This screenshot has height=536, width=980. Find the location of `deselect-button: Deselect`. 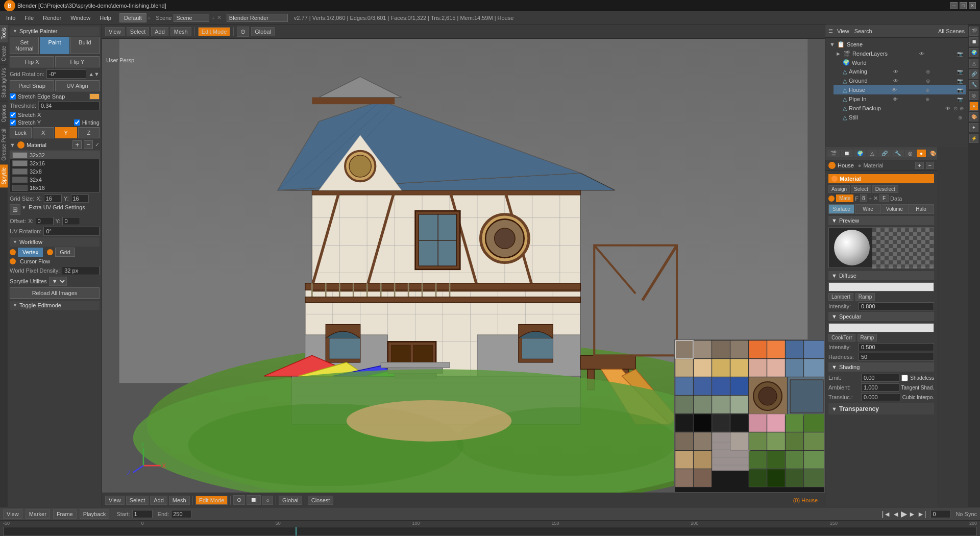

deselect-button: Deselect is located at coordinates (885, 189).